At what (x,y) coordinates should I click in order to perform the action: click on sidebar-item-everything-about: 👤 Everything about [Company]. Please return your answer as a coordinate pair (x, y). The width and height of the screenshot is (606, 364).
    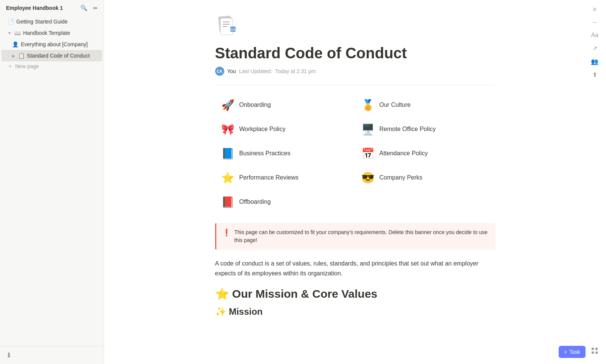
    Looking at the image, I should click on (52, 44).